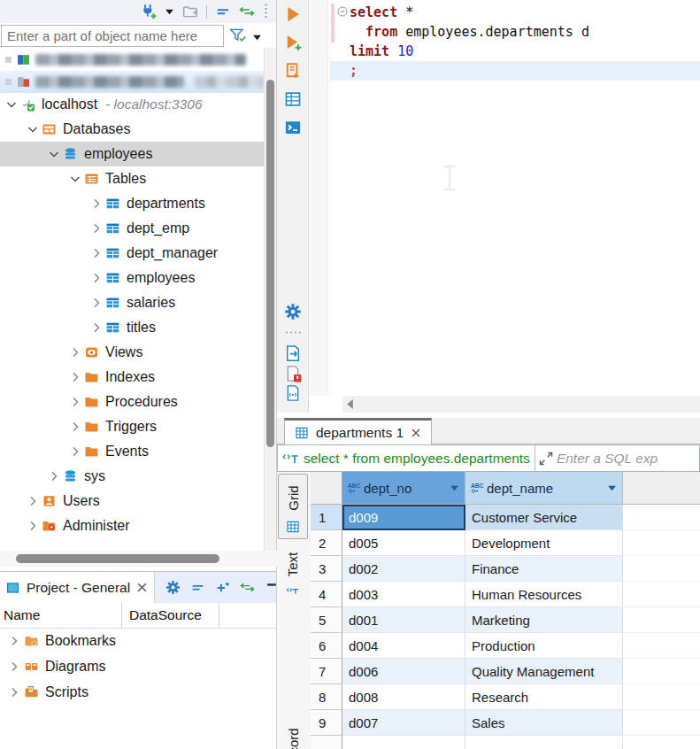  Describe the element at coordinates (327, 722) in the screenshot. I see `row-number: 9` at that location.